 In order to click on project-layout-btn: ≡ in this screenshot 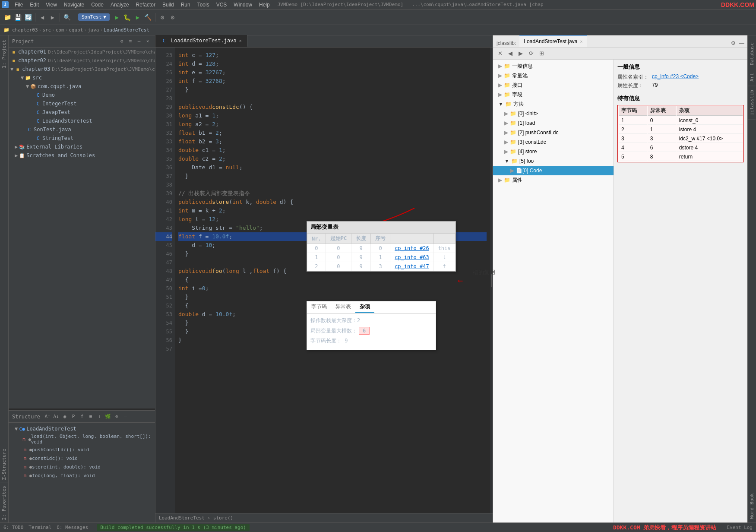, I will do `click(130, 41)`.